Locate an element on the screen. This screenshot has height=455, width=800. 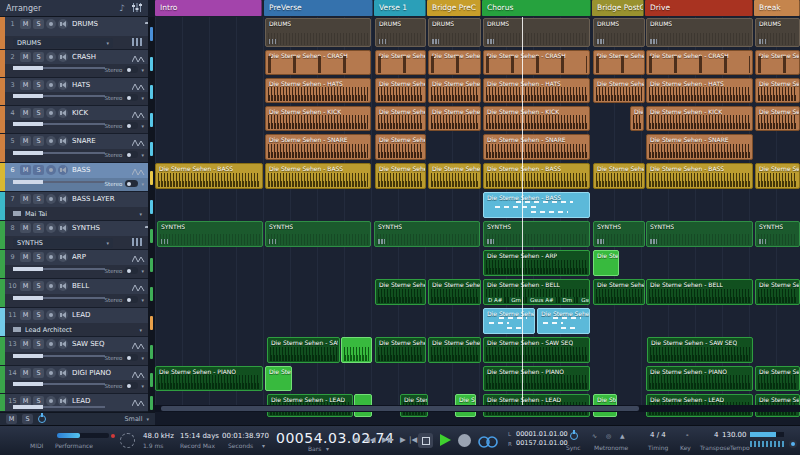
arranger-section-verse-1: Verse 1 is located at coordinates (400, 8).